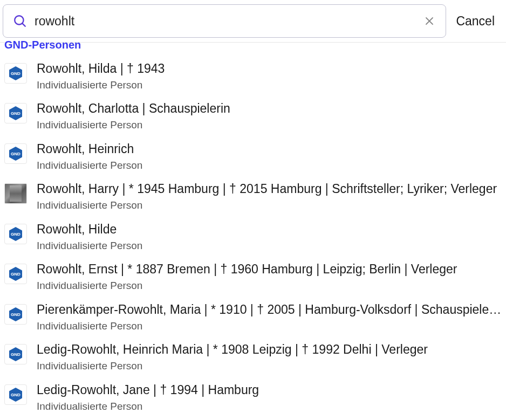 This screenshot has height=420, width=506. I want to click on result-title: Rowohlt, Charlotta | Schauspielerin, so click(269, 109).